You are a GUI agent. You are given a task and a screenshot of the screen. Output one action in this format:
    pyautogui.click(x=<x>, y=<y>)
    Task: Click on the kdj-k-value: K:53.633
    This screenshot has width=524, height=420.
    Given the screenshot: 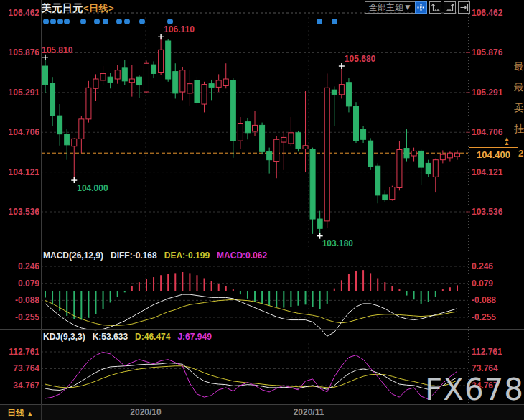 What is the action you would take?
    pyautogui.click(x=111, y=337)
    